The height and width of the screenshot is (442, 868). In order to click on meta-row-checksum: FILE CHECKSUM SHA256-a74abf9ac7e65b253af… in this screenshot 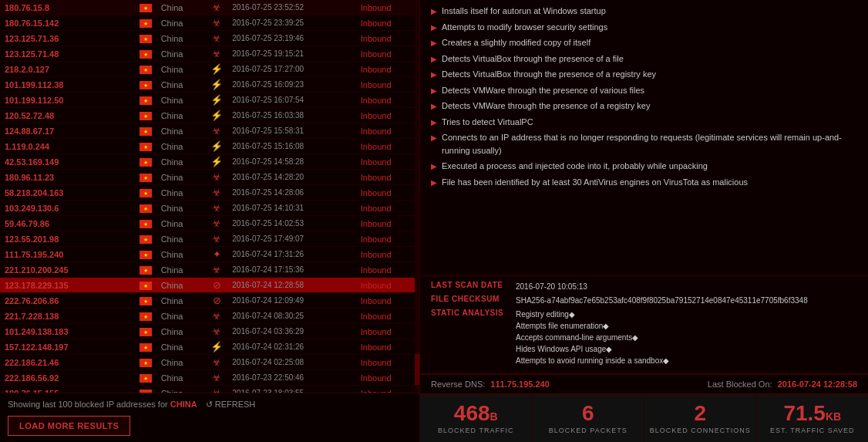, I will do `click(644, 301)`.